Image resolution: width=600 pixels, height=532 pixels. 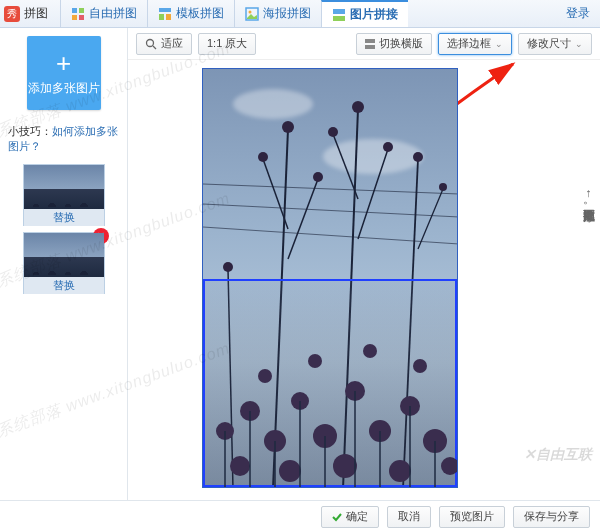 I want to click on tab-image-stitch: 图片拼接, so click(x=364, y=14).